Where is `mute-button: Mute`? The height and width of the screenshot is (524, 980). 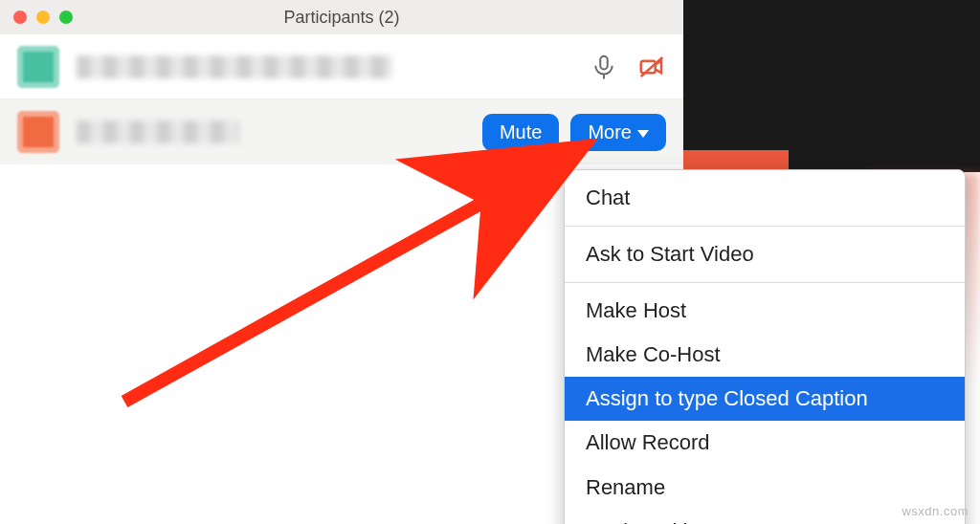
mute-button: Mute is located at coordinates (521, 132).